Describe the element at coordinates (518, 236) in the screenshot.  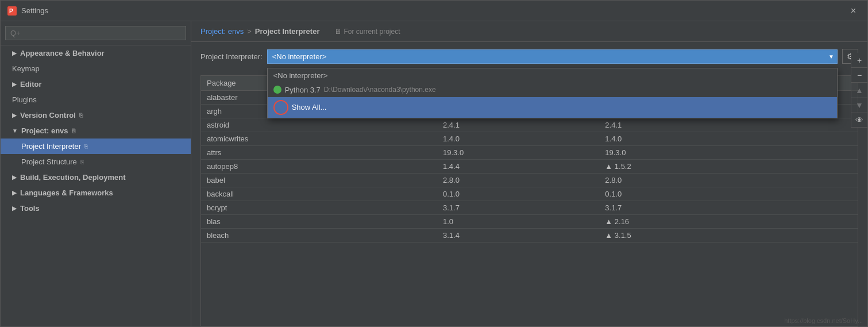
I see `package-version: 3.1.4` at that location.